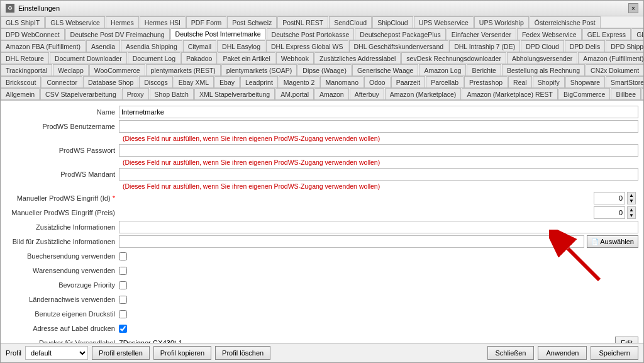 The image size is (644, 363). Describe the element at coordinates (21, 82) in the screenshot. I see `tab-brickscout: Brickscout` at that location.